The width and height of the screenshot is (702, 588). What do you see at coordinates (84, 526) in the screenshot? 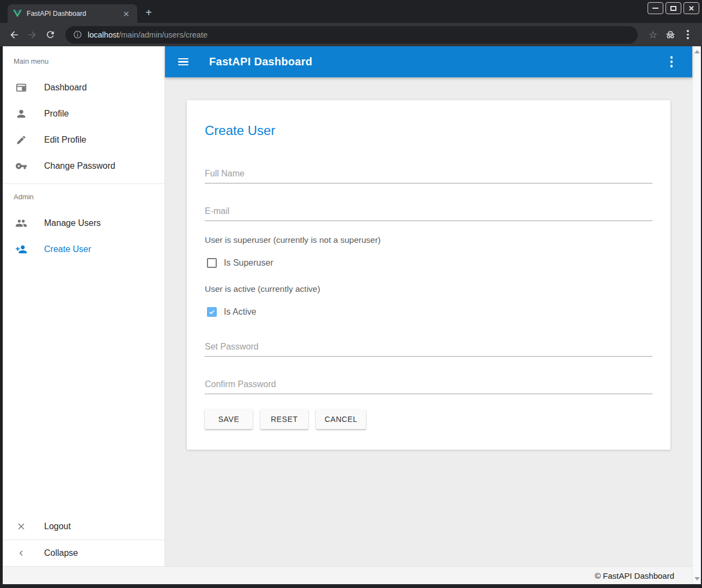
I see `sidebar-item-logout: Logout` at bounding box center [84, 526].